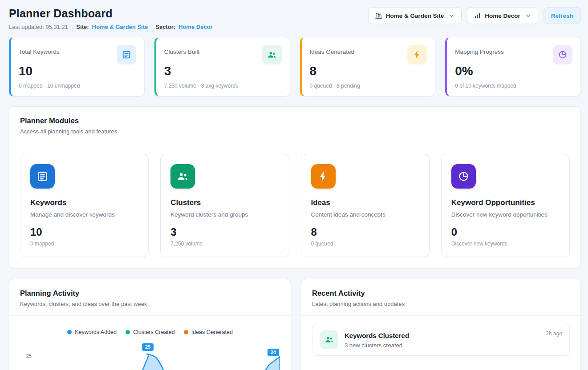 The image size is (588, 370). Describe the element at coordinates (368, 67) in the screenshot. I see `stat-card-ideas-generated: Ideas Generated 8 0 queued · 8 pending` at that location.